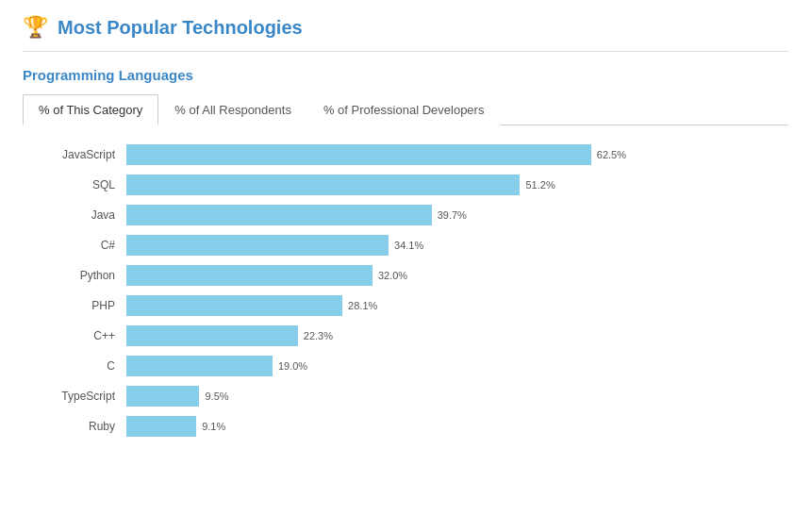  Describe the element at coordinates (376, 215) in the screenshot. I see `bar-track: 39.7%` at that location.